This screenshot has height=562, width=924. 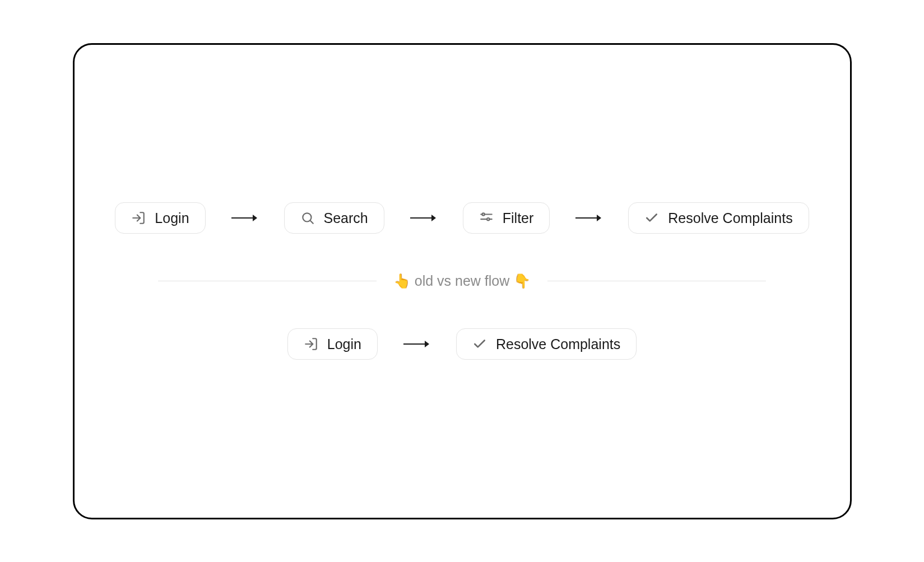 What do you see at coordinates (346, 219) in the screenshot?
I see `step-label: Search` at bounding box center [346, 219].